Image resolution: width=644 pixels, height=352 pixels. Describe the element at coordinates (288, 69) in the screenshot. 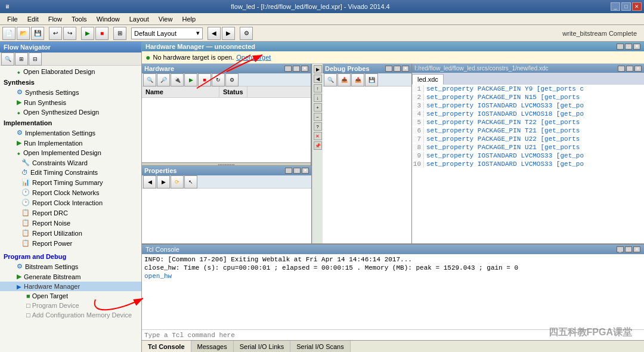

I see `hw-panel-minimize: _` at that location.